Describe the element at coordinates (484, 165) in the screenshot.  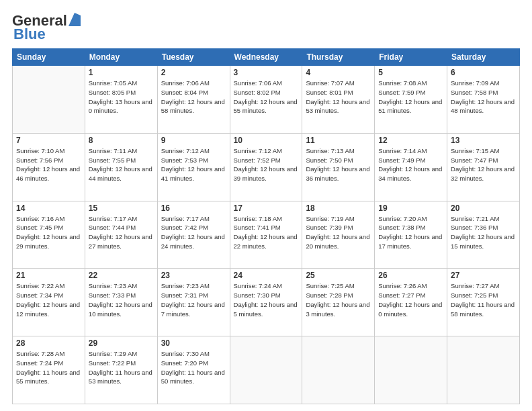
I see `day-info: Sunrise: 7:15 AMSunset: 7:47 PMDaylight:…` at that location.